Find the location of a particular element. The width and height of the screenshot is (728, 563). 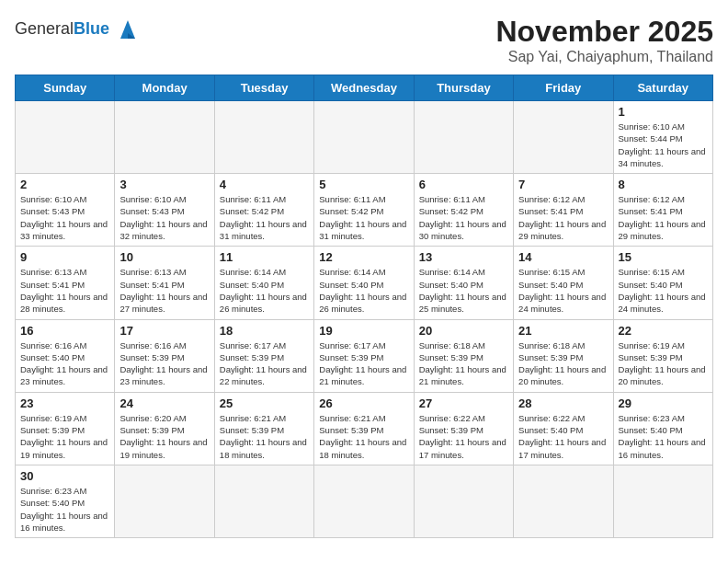

day-info: Sunrise: 6:16 AMSunset: 5:39 PMDaylight:… is located at coordinates (164, 364).